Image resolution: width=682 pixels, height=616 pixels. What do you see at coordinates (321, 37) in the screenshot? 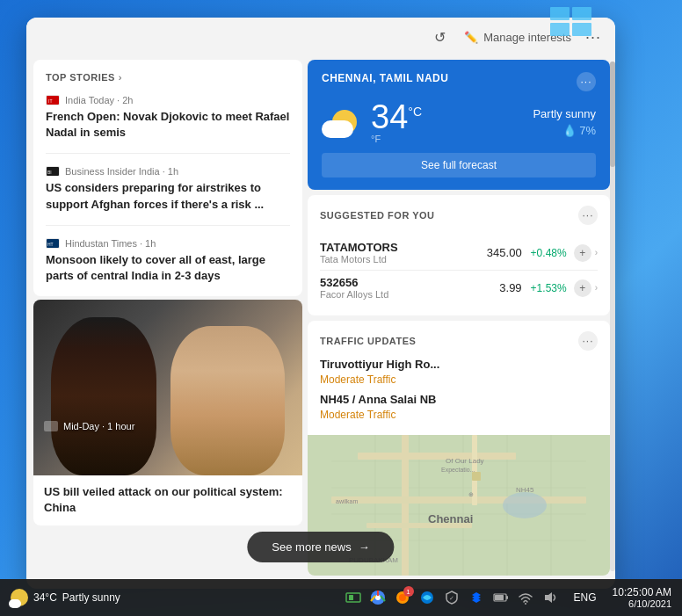
I see `toolbar: ↺ ✏️ Manage interests ···` at bounding box center [321, 37].